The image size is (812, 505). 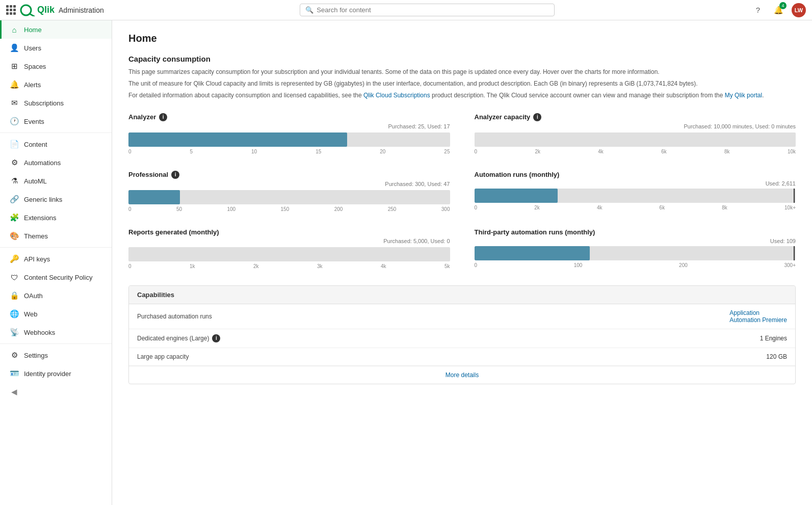 I want to click on analyzer-bar, so click(x=290, y=140).